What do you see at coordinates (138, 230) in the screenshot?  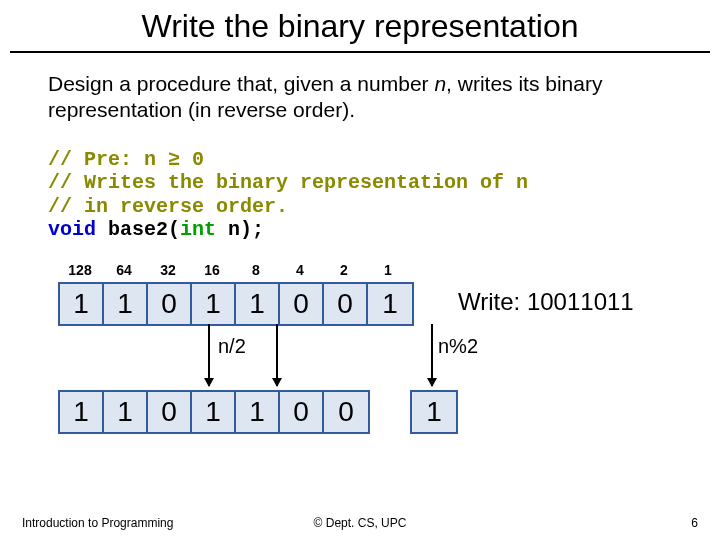 I see `code-fn: base2(` at bounding box center [138, 230].